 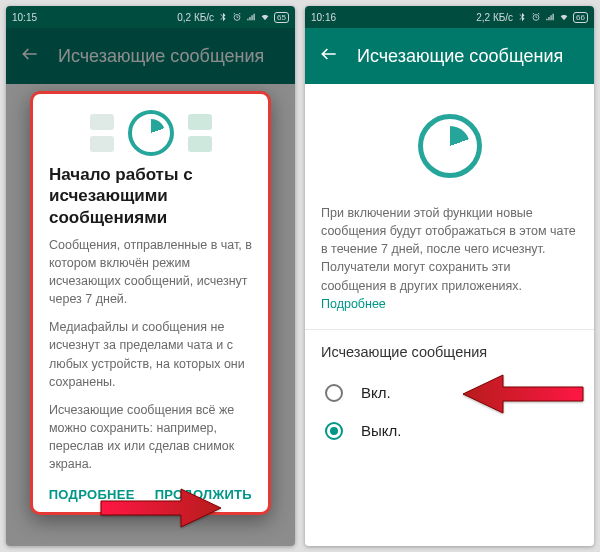 What do you see at coordinates (450, 393) in the screenshot?
I see `option-on: Вкл.` at bounding box center [450, 393].